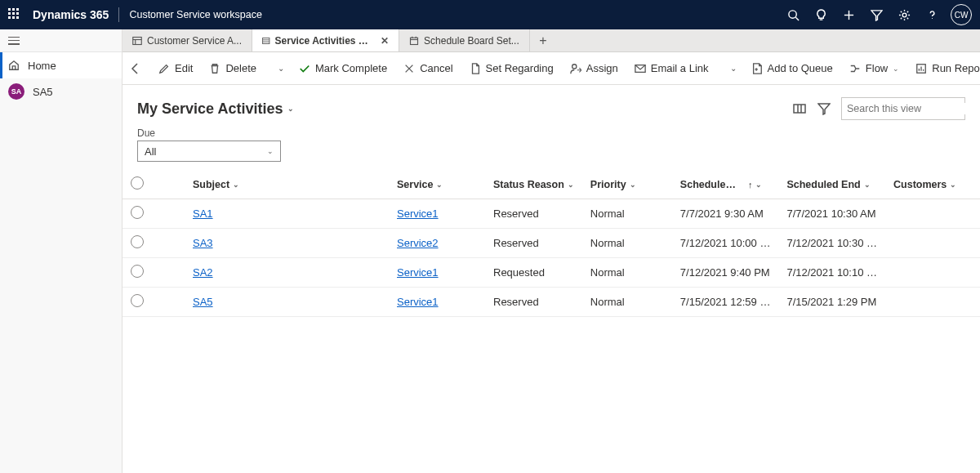 This screenshot has height=473, width=980. Describe the element at coordinates (511, 69) in the screenshot. I see `set-regarding-button: Set Regarding` at that location.